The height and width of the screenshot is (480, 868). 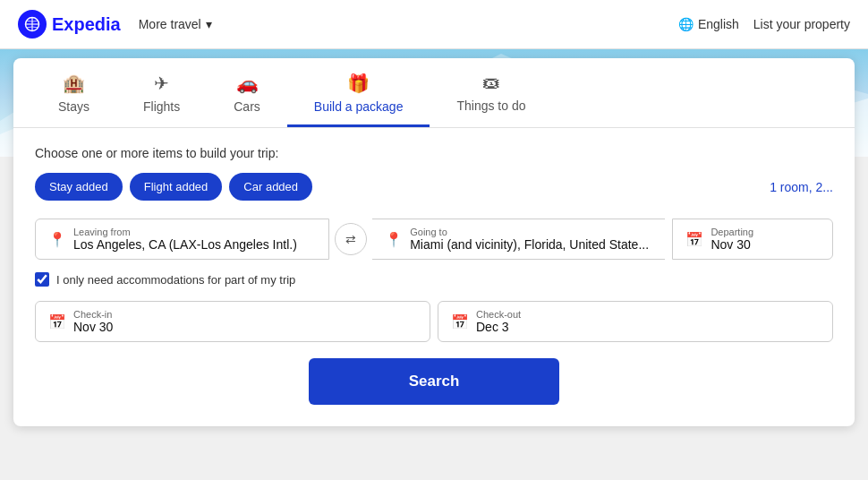 I want to click on more-travel-menu: More travel ▾, so click(x=175, y=24).